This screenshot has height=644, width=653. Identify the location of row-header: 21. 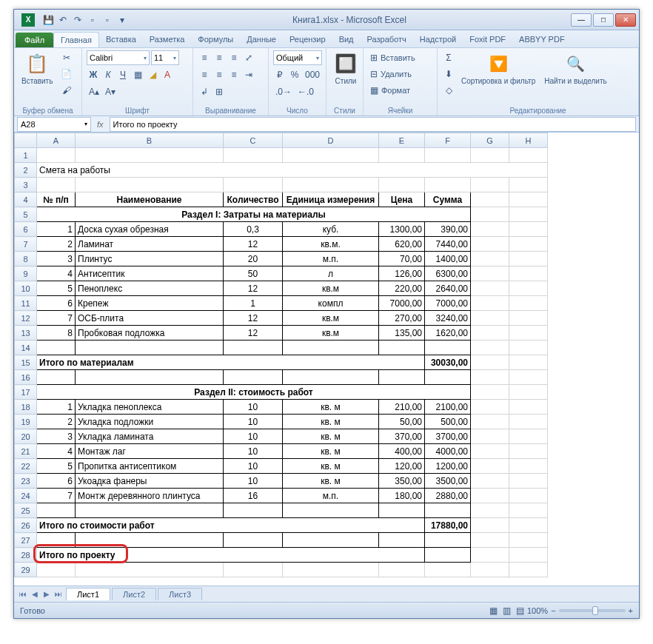
(26, 452).